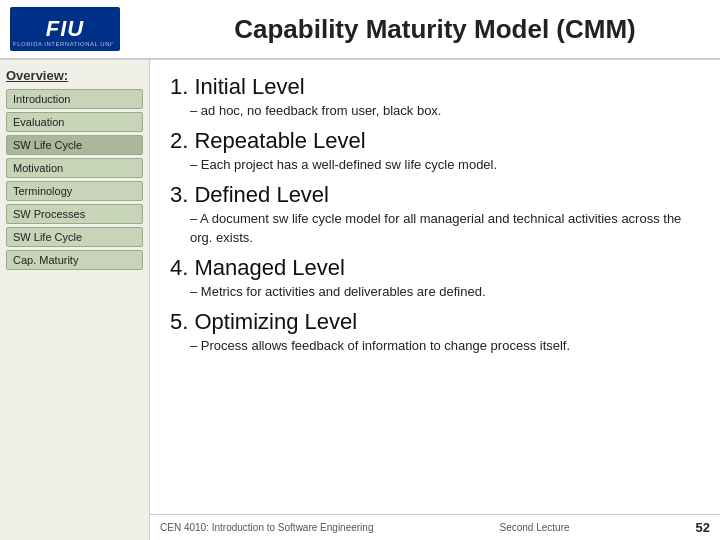 Image resolution: width=720 pixels, height=540 pixels. Describe the element at coordinates (266, 528) in the screenshot. I see `footer-course: CEN 4010: Introduction to Software Engin…` at that location.